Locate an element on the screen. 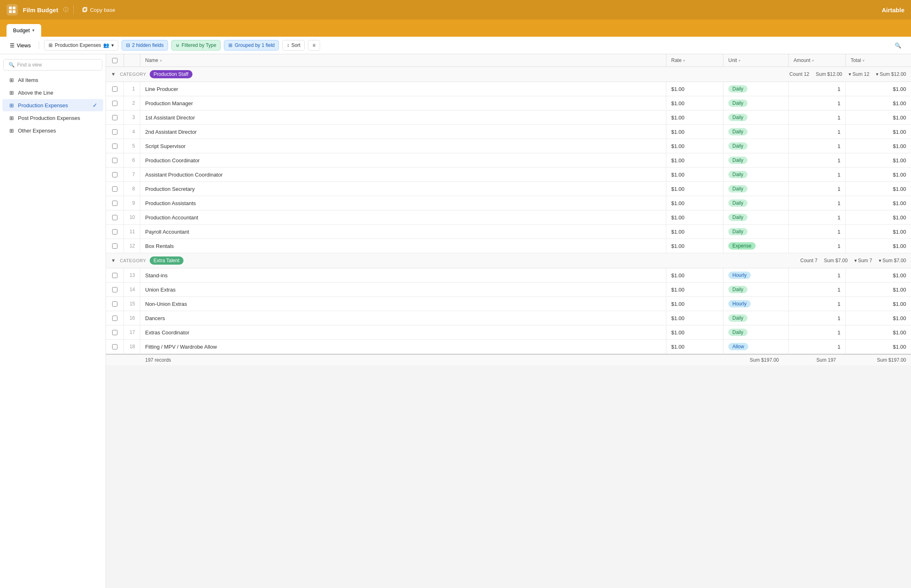 This screenshot has width=911, height=588. table-row: 8 Production Secretary $1.00 Daily 1 $1.… is located at coordinates (509, 189).